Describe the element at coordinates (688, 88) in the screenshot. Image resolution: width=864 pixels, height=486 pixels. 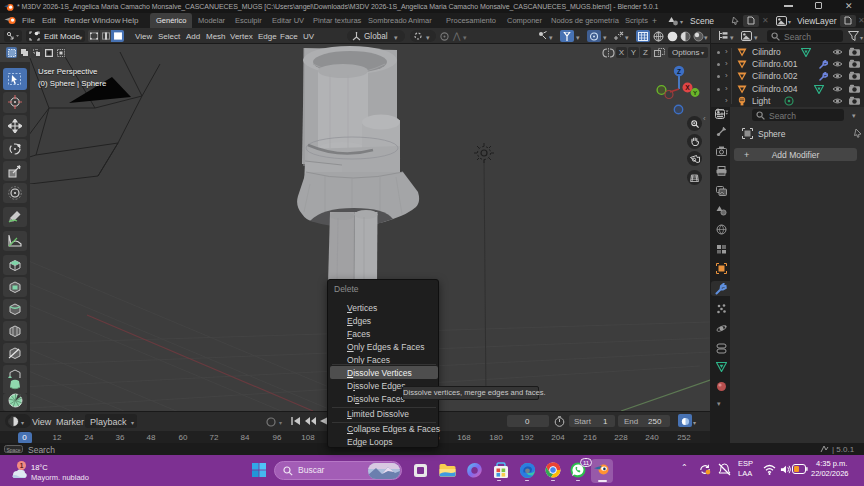
I see `svg-text: X` at that location.